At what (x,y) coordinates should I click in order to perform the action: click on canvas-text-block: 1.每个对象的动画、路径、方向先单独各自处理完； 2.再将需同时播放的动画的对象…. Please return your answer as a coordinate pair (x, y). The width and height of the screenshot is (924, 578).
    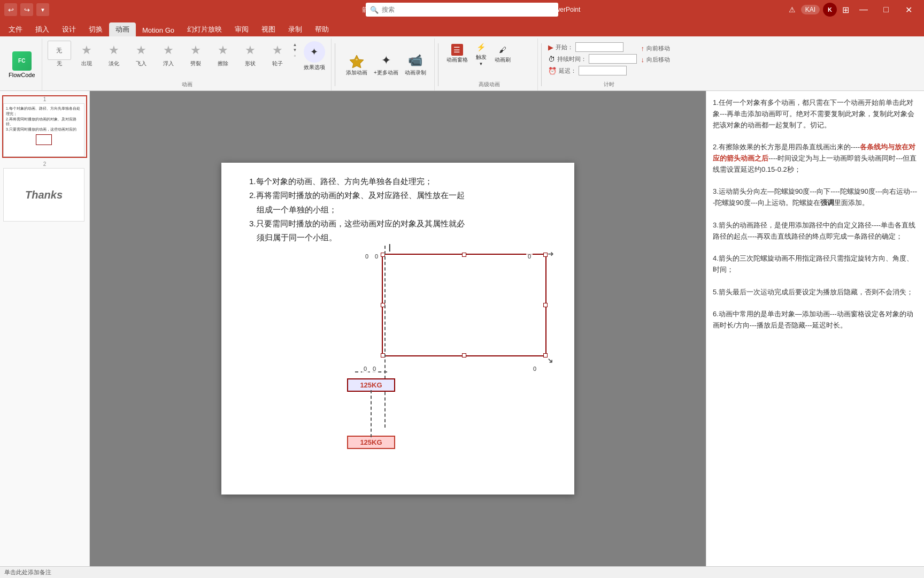
    Looking at the image, I should click on (409, 210).